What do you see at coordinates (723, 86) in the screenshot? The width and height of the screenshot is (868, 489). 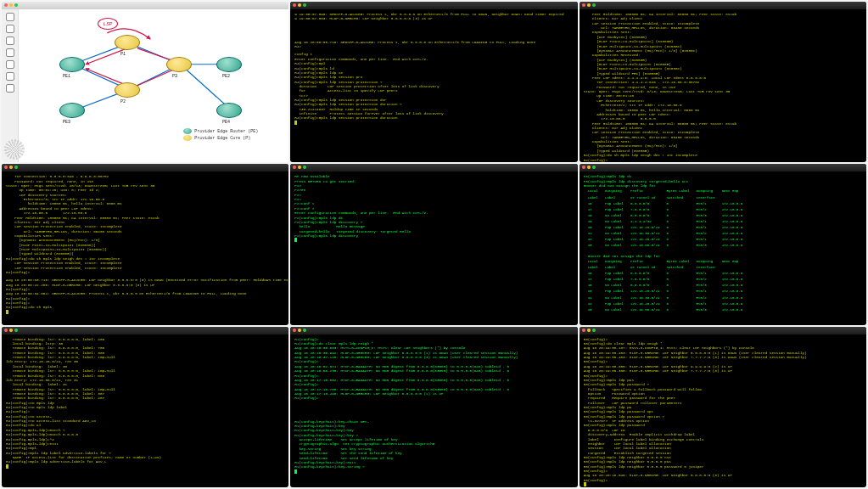 I see `terminal-output: Peer Holdtime: 180000 ms; KA interval: 6…` at bounding box center [723, 86].